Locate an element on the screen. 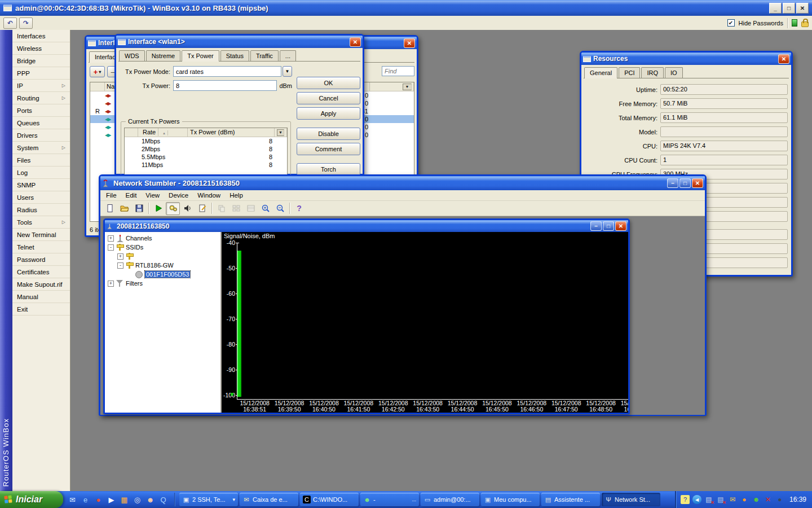  filter-dropdown-icon: ▼ is located at coordinates (407, 87).